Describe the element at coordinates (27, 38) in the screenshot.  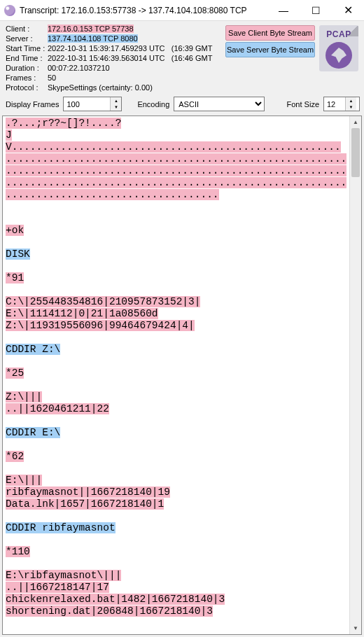
I see `server-label: Server :` at that location.